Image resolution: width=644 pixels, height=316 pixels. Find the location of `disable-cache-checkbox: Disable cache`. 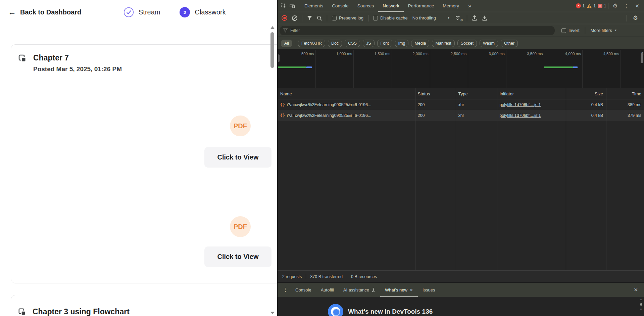

disable-cache-checkbox: Disable cache is located at coordinates (391, 18).